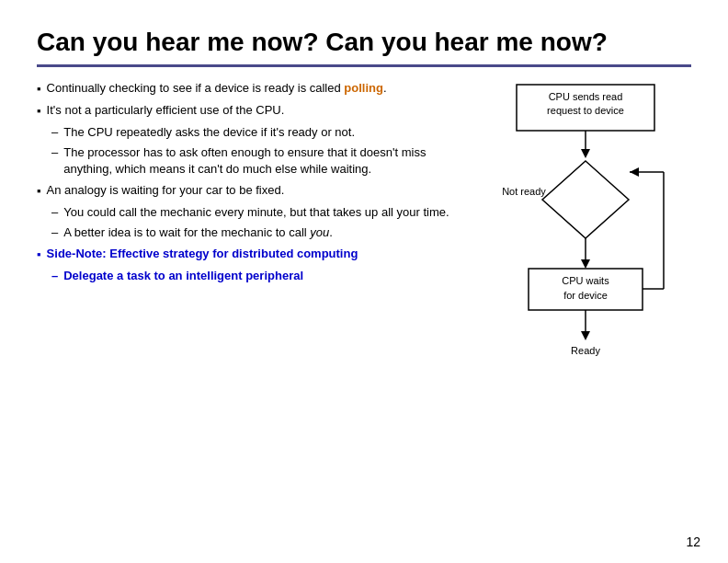 The width and height of the screenshot is (728, 563). I want to click on bullet-text-4: Side-Note: Effective strategy for distri…, so click(254, 254).